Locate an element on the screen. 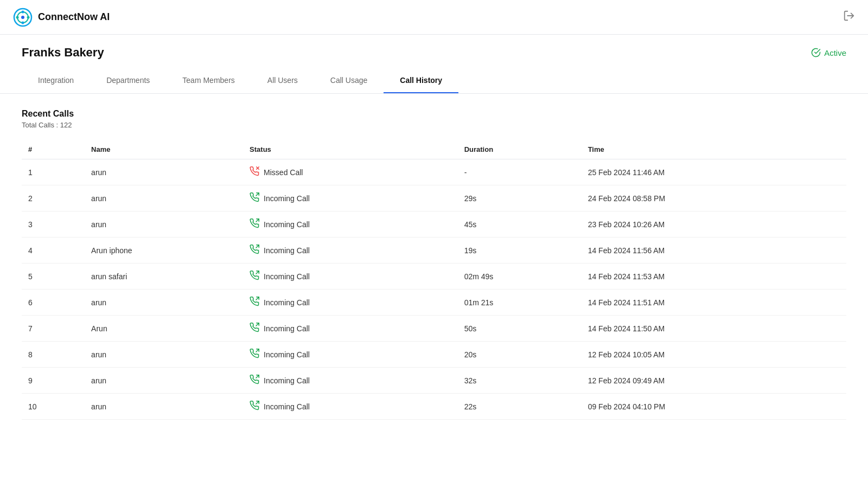 This screenshot has width=868, height=488. row-time: 12 Feb 2024 10:05 AM is located at coordinates (714, 355).